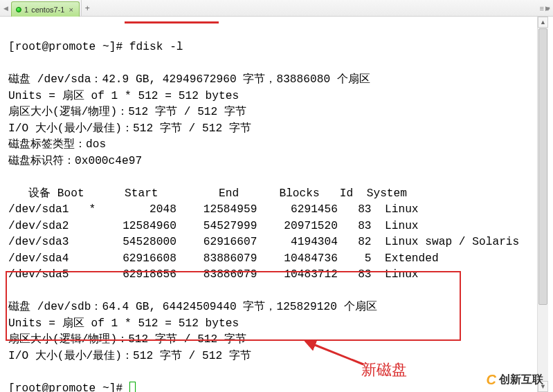 This screenshot has height=392, width=553. Describe the element at coordinates (75, 161) in the screenshot. I see `sda-info-6: 磁盘标识符：0x000c4e97` at that location.